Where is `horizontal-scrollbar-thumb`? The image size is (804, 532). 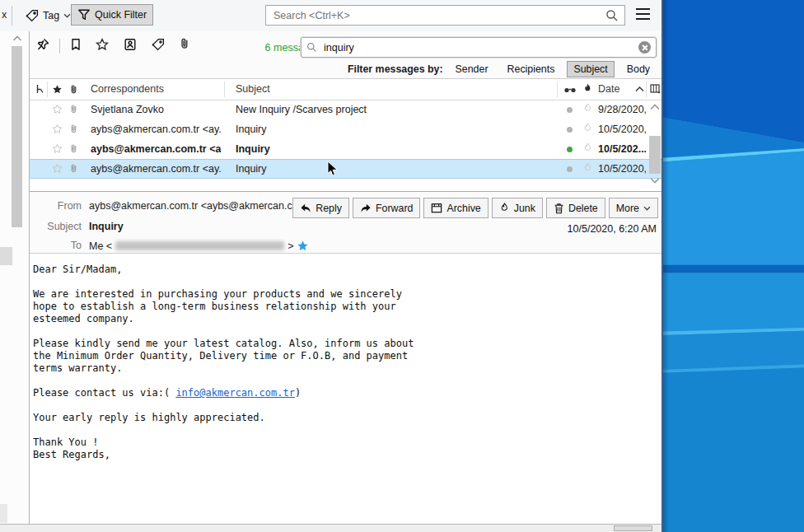
horizontal-scrollbar-thumb is located at coordinates (633, 529).